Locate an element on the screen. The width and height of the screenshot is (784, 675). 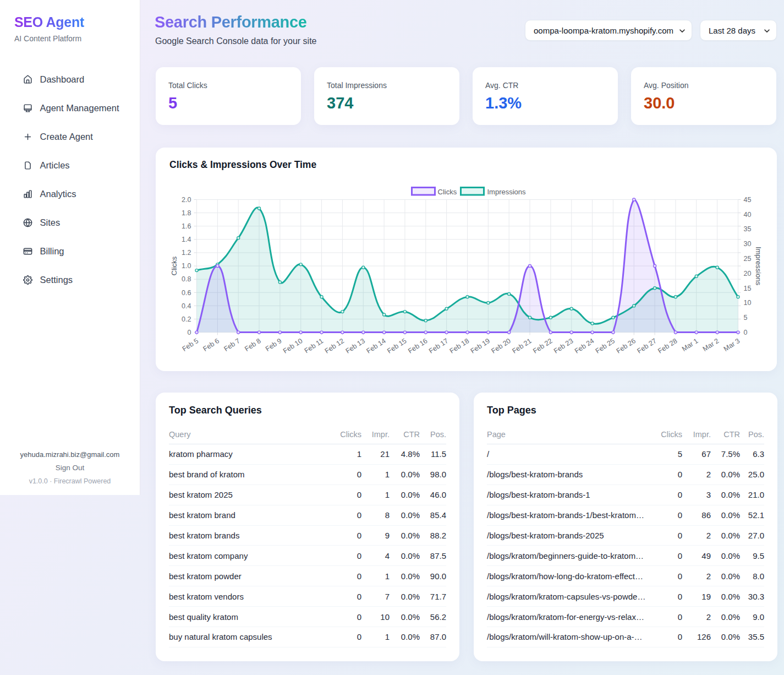
svg-text: Feb 9 is located at coordinates (273, 345).